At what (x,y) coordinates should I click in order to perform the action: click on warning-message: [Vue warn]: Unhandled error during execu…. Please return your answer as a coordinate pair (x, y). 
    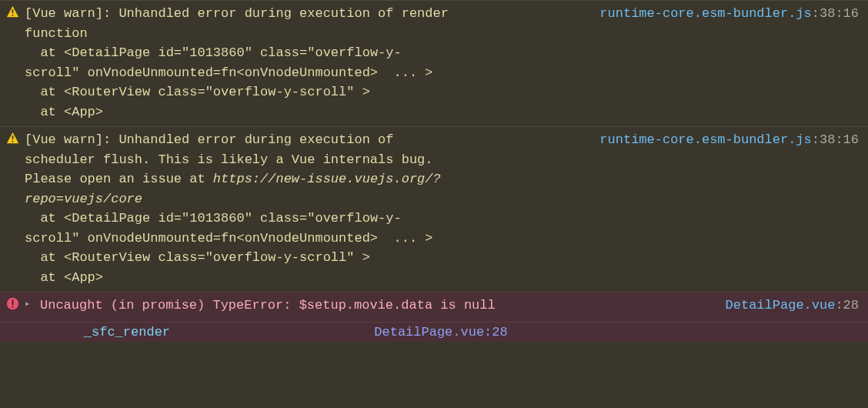
    Looking at the image, I should click on (240, 63).